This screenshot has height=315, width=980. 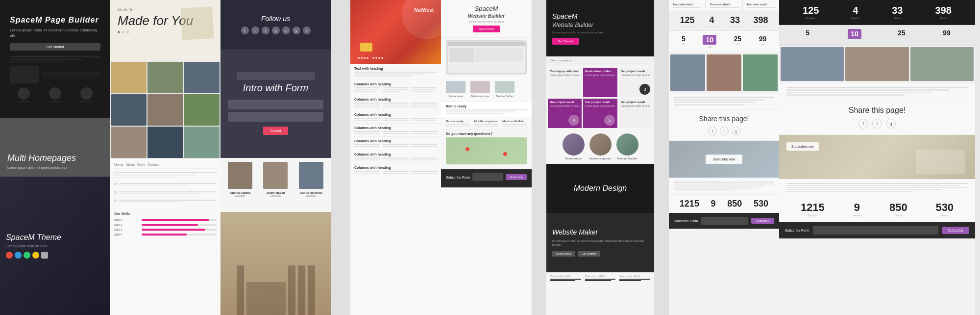 I want to click on right-share-tw: t, so click(x=877, y=124).